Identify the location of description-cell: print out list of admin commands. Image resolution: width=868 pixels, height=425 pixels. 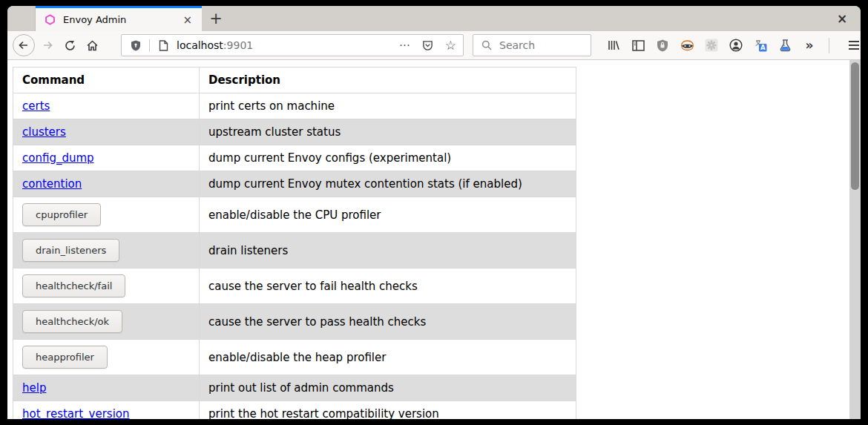
(388, 389).